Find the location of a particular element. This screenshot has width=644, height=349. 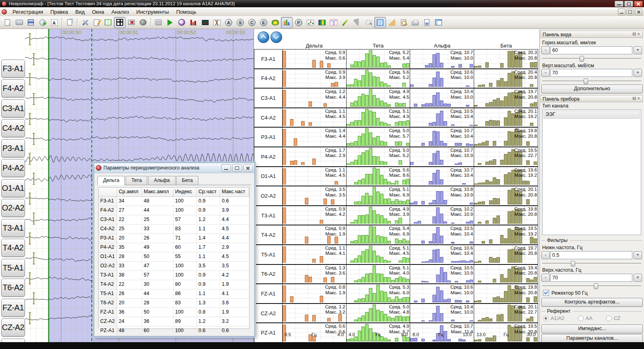

notch-filter-checkbox: Режектор 50 Гц is located at coordinates (565, 293).